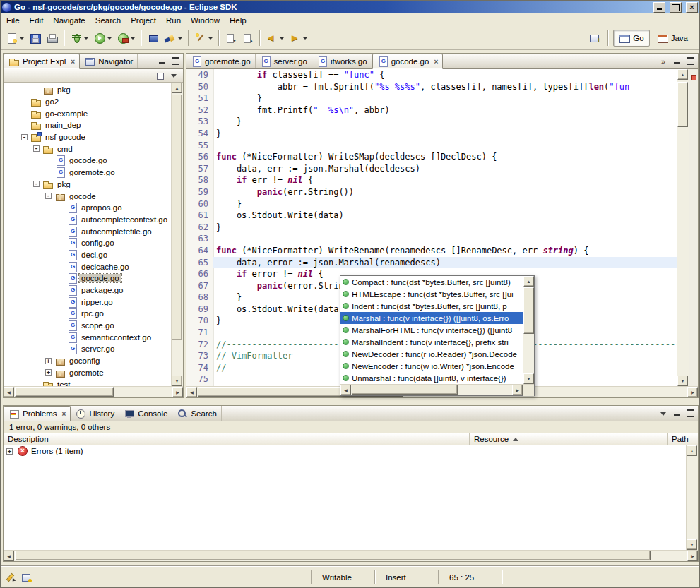 This screenshot has height=588, width=700. I want to click on line-number: 71, so click(200, 333).